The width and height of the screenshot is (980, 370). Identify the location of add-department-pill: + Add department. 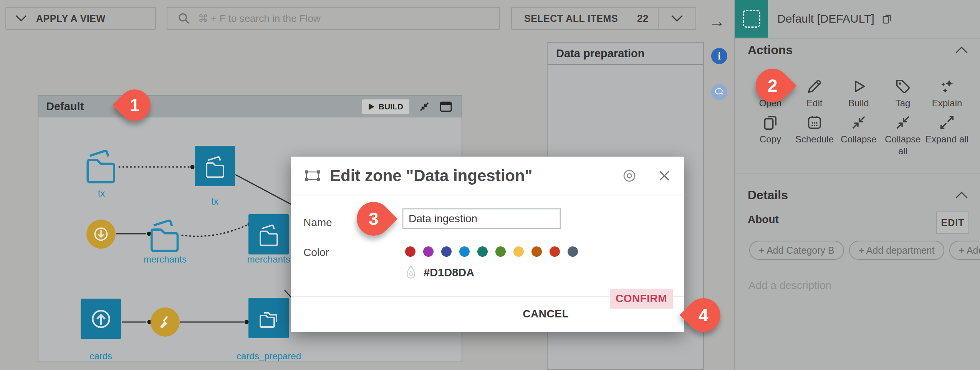
(897, 250).